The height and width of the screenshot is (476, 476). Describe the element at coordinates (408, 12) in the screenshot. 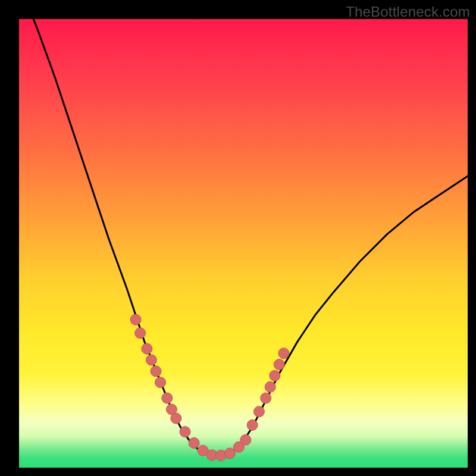

I see `watermark-text: TheBottleneck.com` at that location.